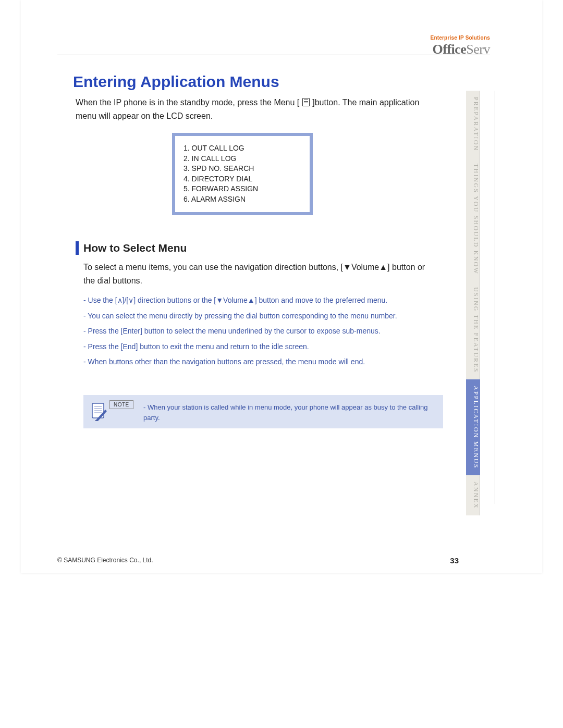  What do you see at coordinates (480, 303) in the screenshot?
I see `side-tabs: Preparation Things You Should Know Using…` at bounding box center [480, 303].